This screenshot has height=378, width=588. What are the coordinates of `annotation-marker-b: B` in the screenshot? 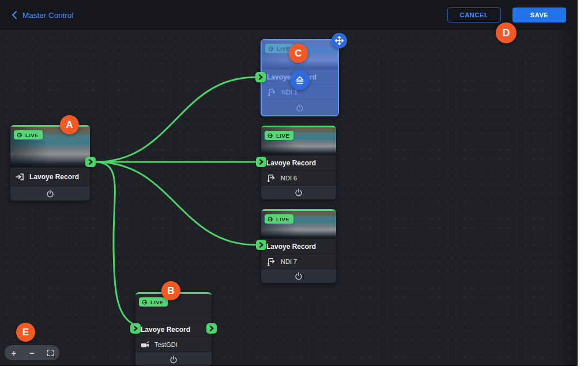 It's located at (171, 290).